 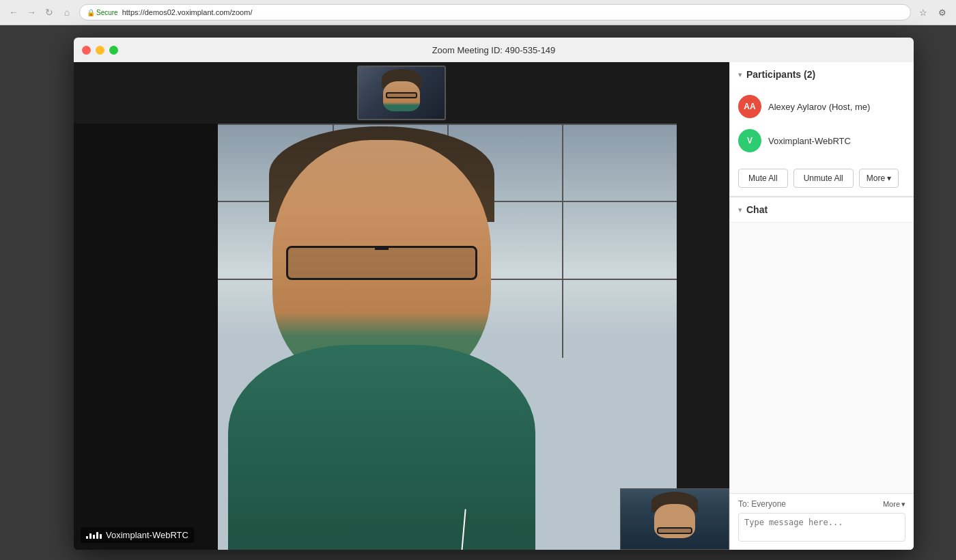 I want to click on participant-actions: Mute All Unmute All More ▾, so click(x=822, y=178).